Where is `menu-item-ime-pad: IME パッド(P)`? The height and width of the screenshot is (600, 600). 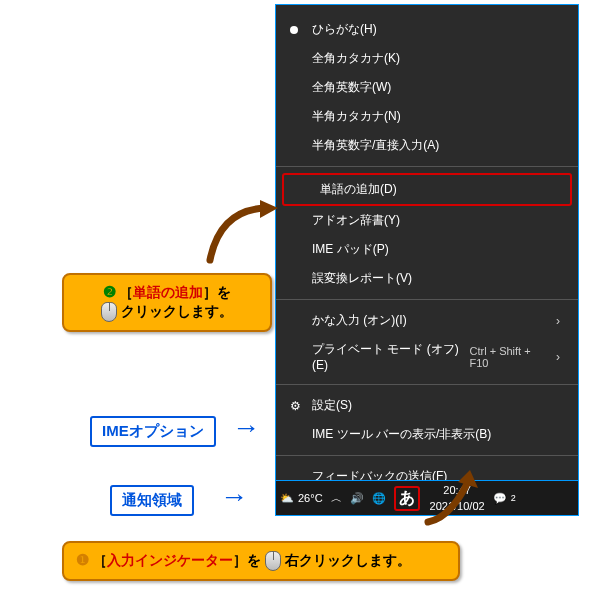
menu-item-ime-pad: IME パッド(P) is located at coordinates (427, 250).